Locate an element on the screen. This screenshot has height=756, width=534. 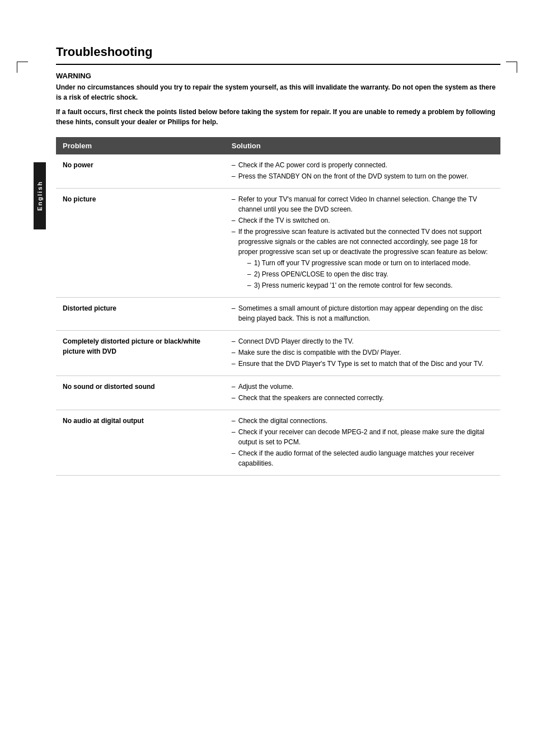
warning-bold-2: If a fault occurs, first check the point… is located at coordinates (275, 117).